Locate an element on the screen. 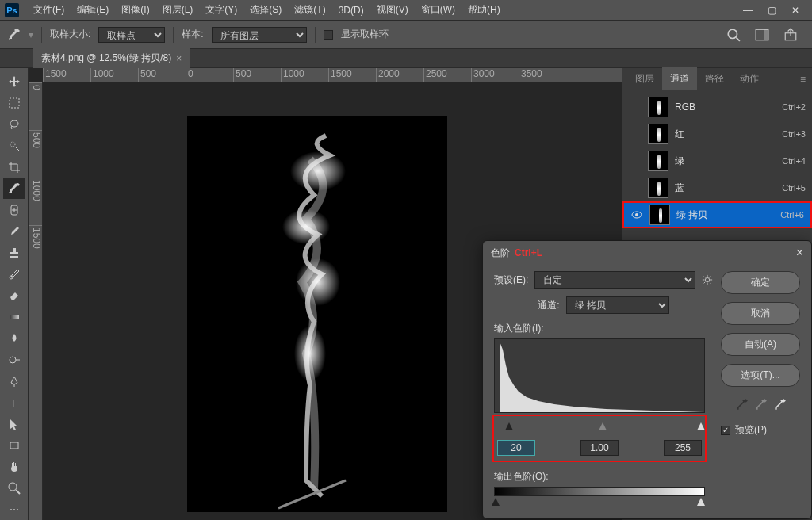 Image resolution: width=812 pixels, height=520 pixels. menu-3d: 3D(D) is located at coordinates (351, 10).